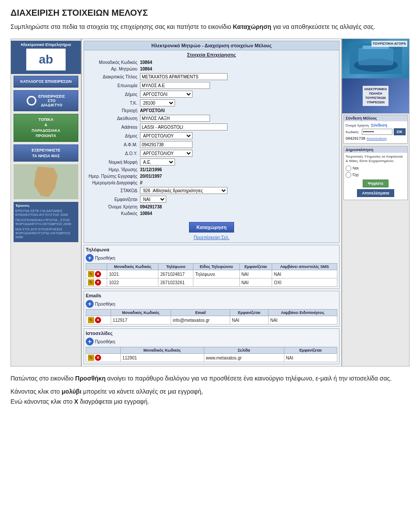 This screenshot has height=518, width=420. Describe the element at coordinates (46, 222) in the screenshot. I see `sidebar-link-2: ΠΕΛΟΠΟΝΗΣΙΚΗ ΠΡΩΤΙΑ...ΣΤΗΝ ΦΟΡΟΔΙΑΦΥΓΗ-Ο…` at that location.